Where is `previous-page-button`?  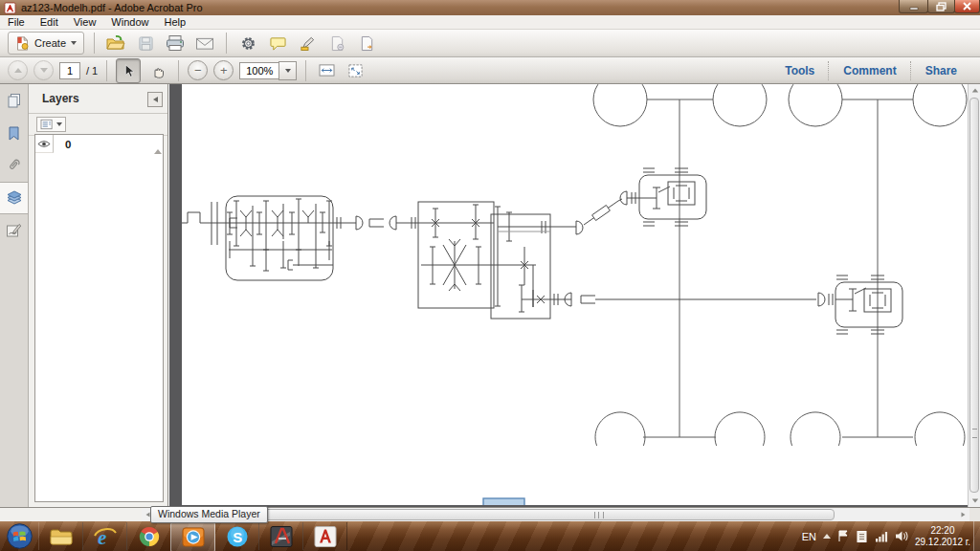
previous-page-button is located at coordinates (17, 71).